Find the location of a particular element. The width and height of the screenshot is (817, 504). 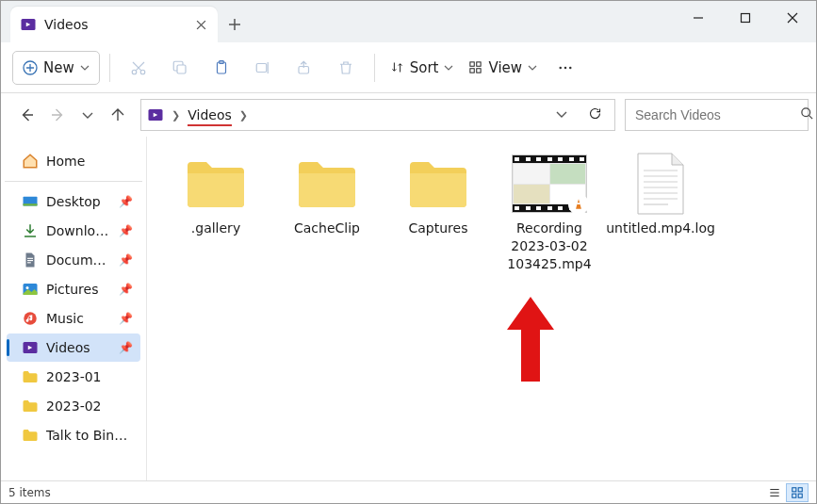

document-icon is located at coordinates (30, 260).